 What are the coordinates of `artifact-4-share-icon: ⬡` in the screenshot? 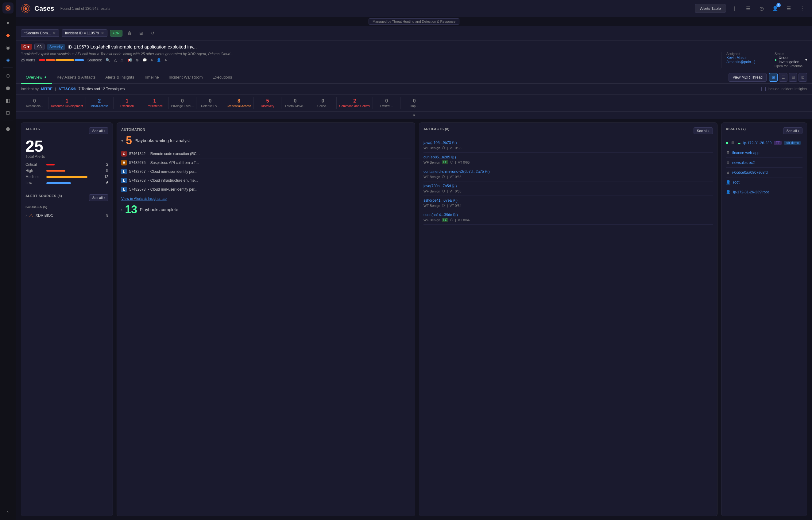 It's located at (443, 191).